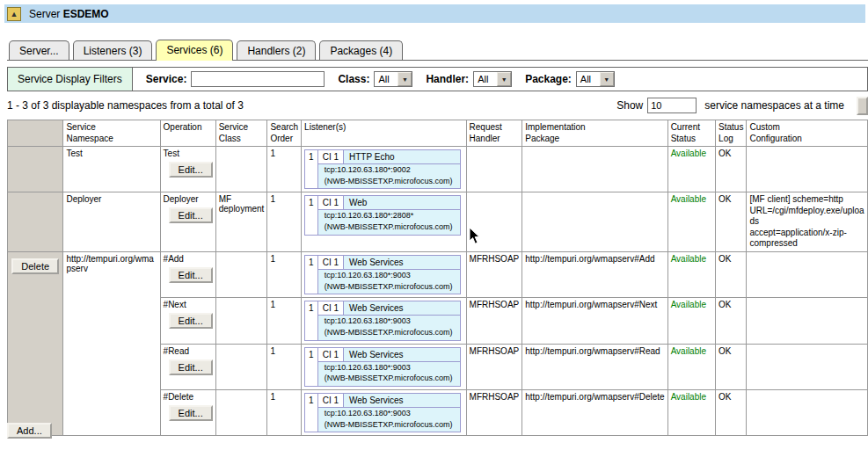  I want to click on implementation-package-cell: http://tempuri.org/wmapserv#Add, so click(594, 274).